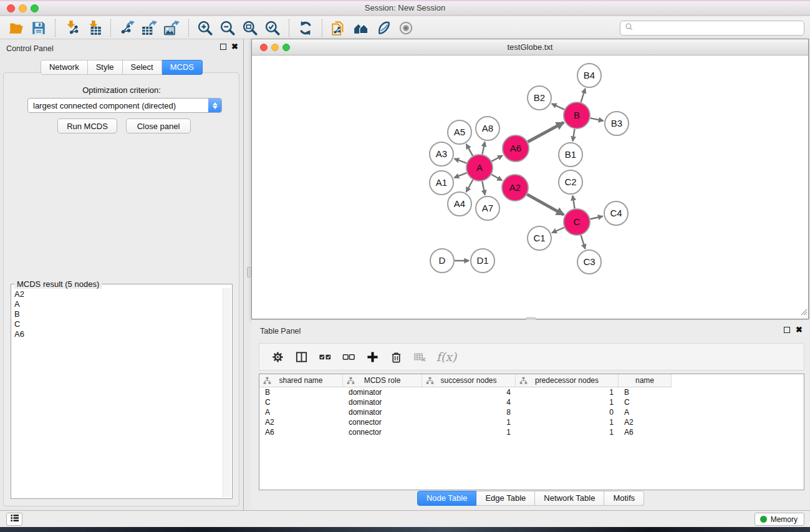 Image resolution: width=810 pixels, height=532 pixels. What do you see at coordinates (446, 357) in the screenshot?
I see `function-builder-icon: f(x)` at bounding box center [446, 357].